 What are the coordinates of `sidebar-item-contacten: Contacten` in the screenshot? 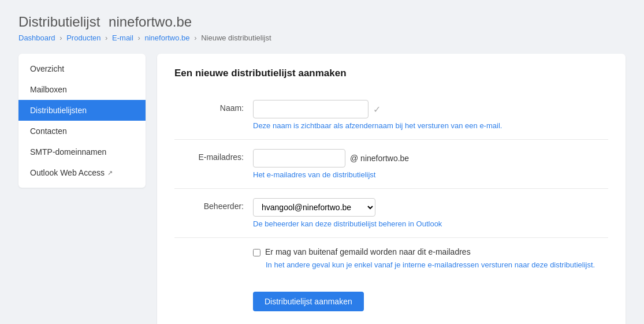 It's located at (82, 131).